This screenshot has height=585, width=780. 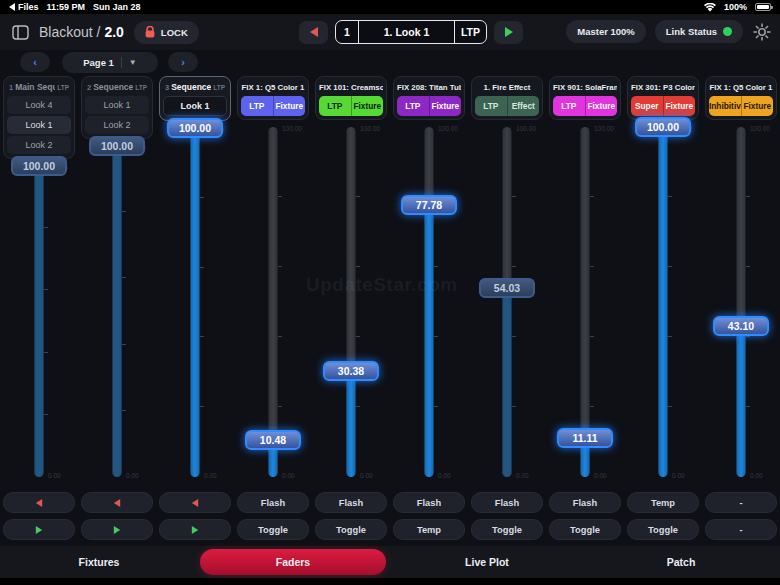 I want to click on tag-super: Super, so click(x=647, y=106).